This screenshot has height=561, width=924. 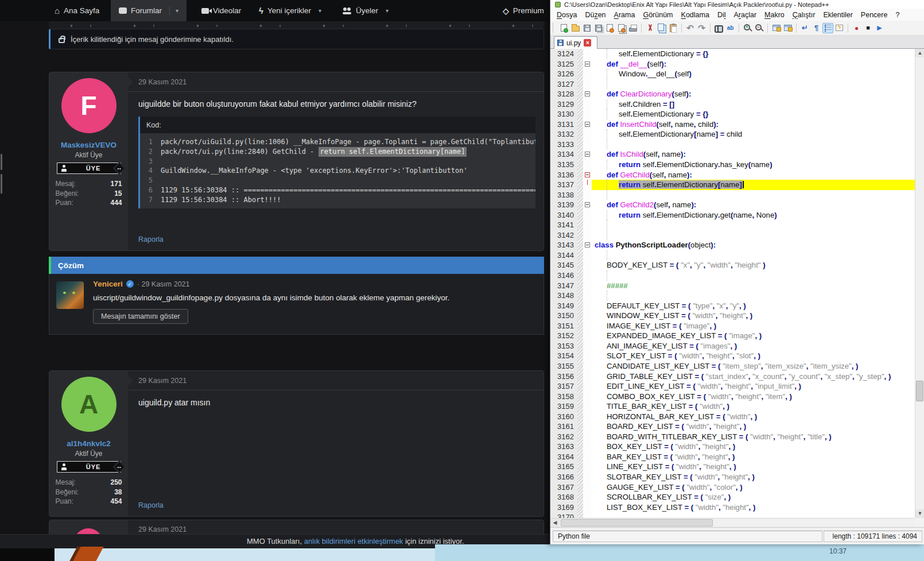 I want to click on tab-ui-py: ui.py ×, so click(x=576, y=42).